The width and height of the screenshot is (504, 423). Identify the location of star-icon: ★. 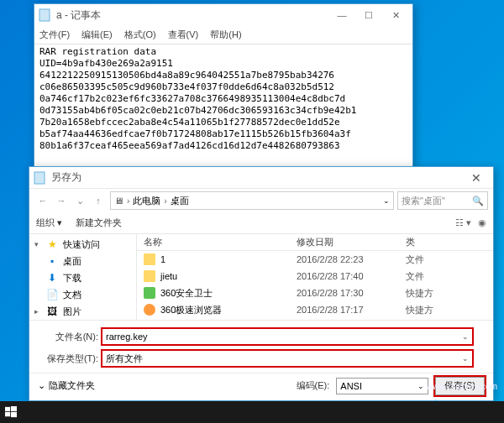
(52, 244).